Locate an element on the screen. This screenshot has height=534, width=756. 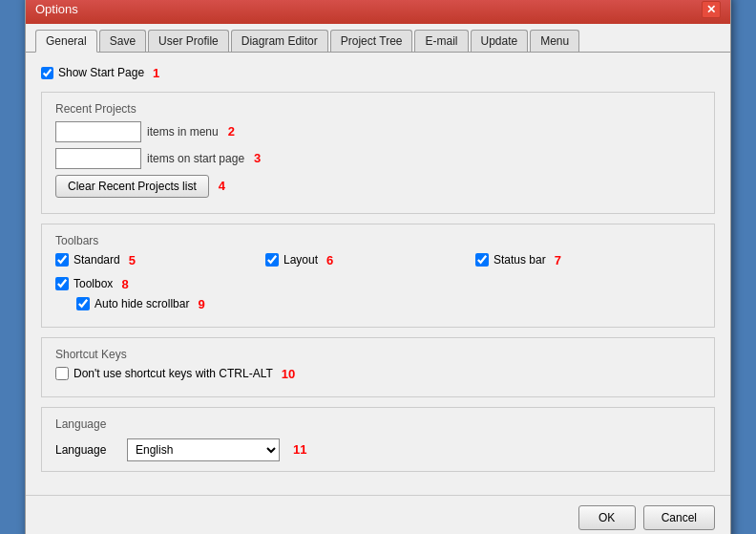
auto-hide-badge: 9 is located at coordinates (200, 304).